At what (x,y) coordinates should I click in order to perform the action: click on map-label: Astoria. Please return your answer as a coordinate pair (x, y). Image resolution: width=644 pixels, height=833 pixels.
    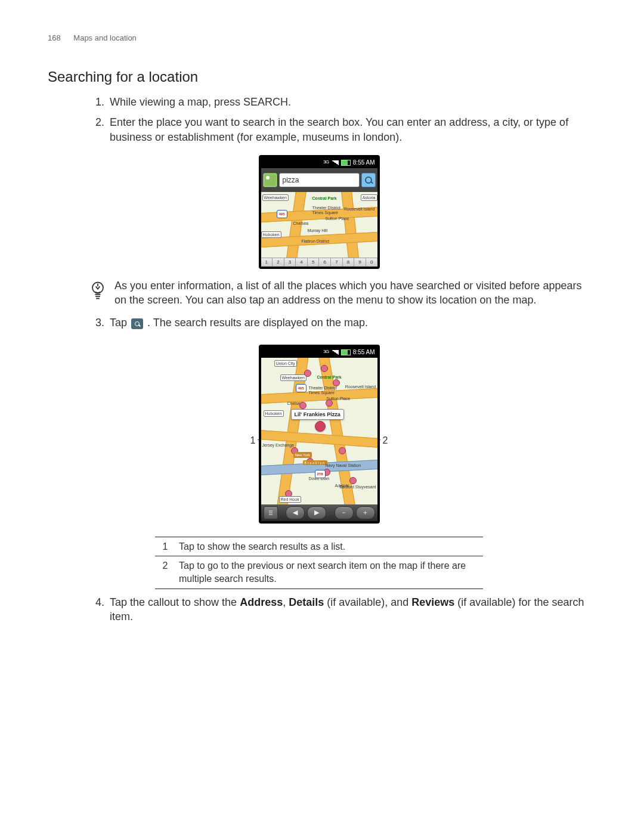
    Looking at the image, I should click on (369, 198).